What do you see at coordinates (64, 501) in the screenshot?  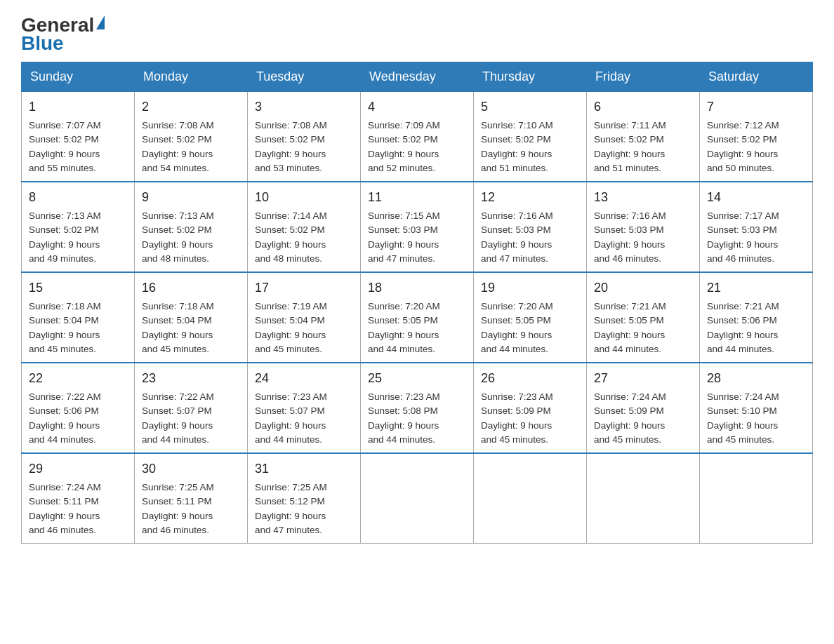 I see `sunset-label: Sunset: 5:11 PM` at bounding box center [64, 501].